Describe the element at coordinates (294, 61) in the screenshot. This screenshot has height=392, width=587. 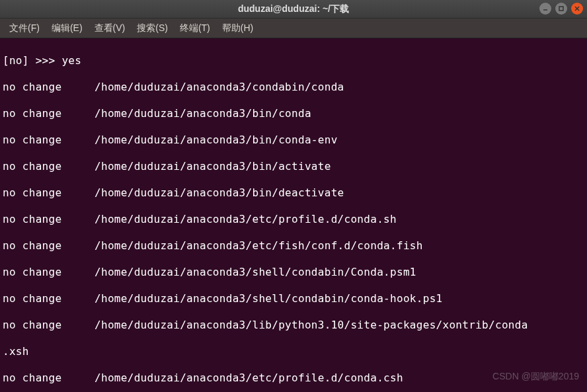
I see `terminal-line: [no] >>> yes` at that location.